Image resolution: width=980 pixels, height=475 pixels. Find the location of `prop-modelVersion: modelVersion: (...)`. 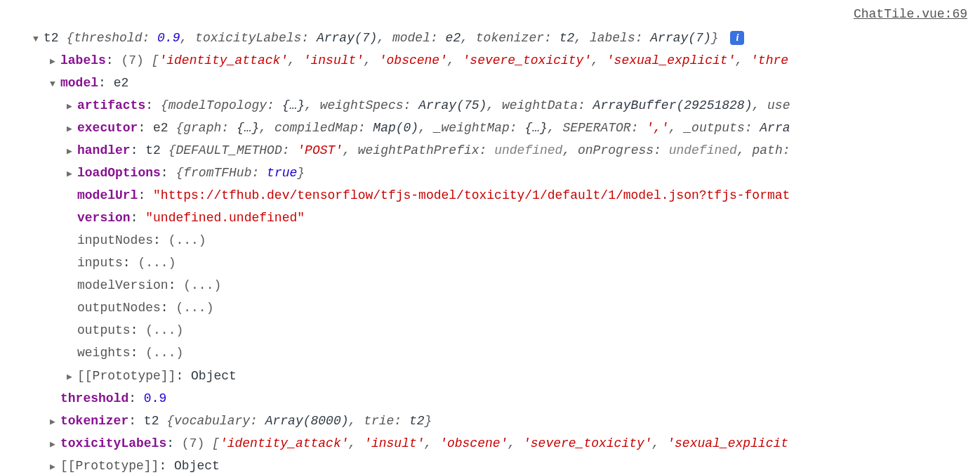

prop-modelVersion: modelVersion: (...) is located at coordinates (490, 285).